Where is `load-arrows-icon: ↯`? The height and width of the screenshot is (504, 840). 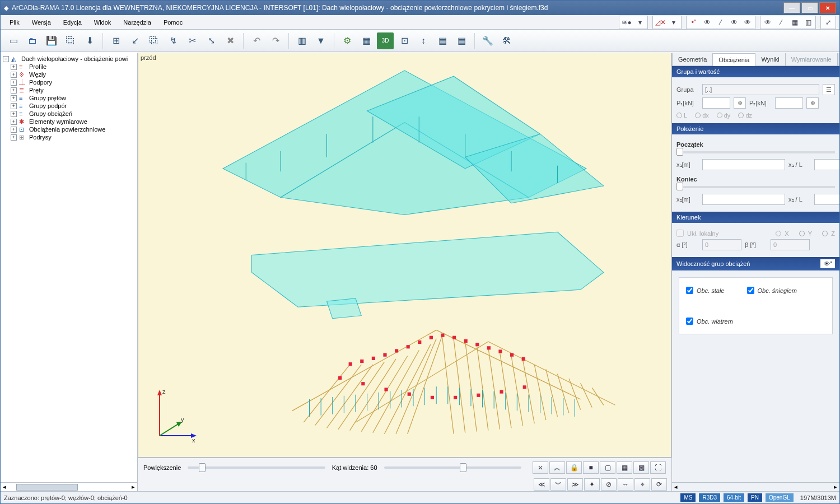 load-arrows-icon: ↯ is located at coordinates (173, 41).